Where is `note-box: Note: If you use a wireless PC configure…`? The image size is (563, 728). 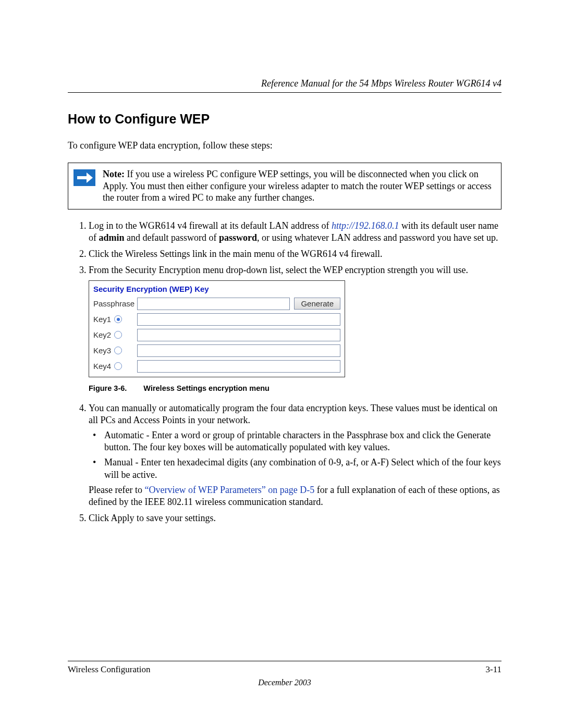 note-box: Note: If you use a wireless PC configure… is located at coordinates (285, 186).